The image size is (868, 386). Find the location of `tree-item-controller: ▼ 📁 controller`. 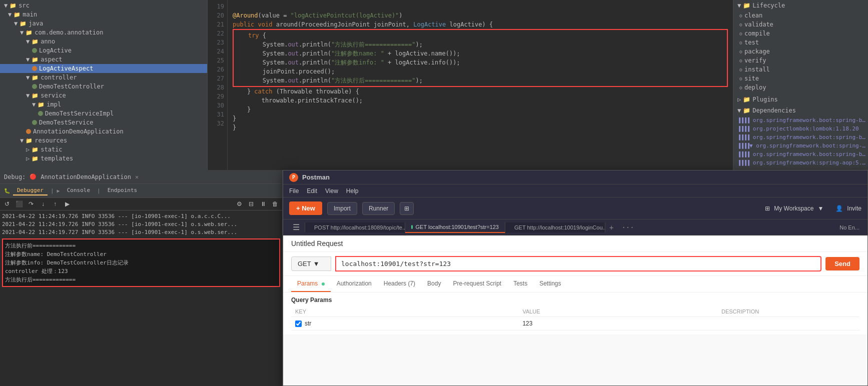

tree-item-controller: ▼ 📁 controller is located at coordinates (104, 78).